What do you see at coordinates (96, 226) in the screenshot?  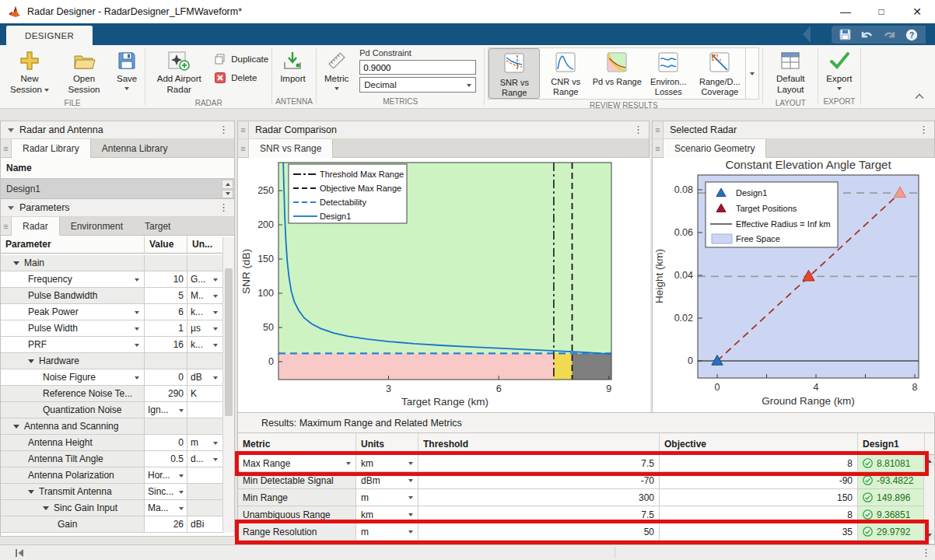 I see `tab-environment: Environment` at bounding box center [96, 226].